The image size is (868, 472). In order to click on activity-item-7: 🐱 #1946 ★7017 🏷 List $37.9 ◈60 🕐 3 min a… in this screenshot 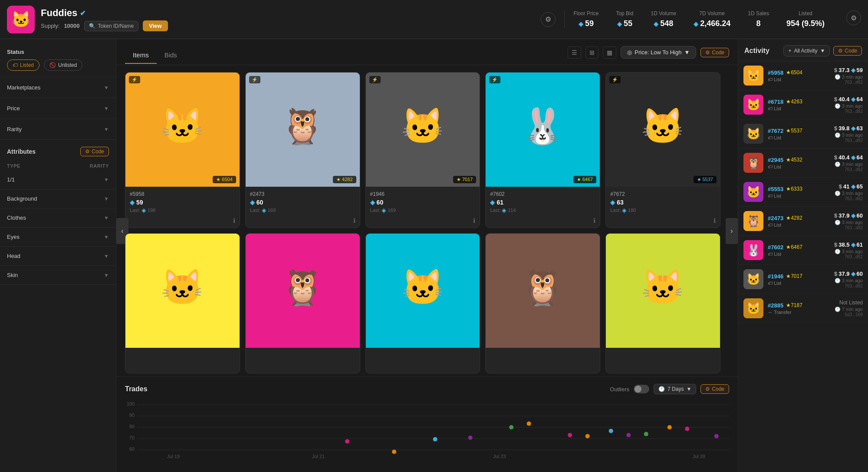, I will do `click(803, 280)`.